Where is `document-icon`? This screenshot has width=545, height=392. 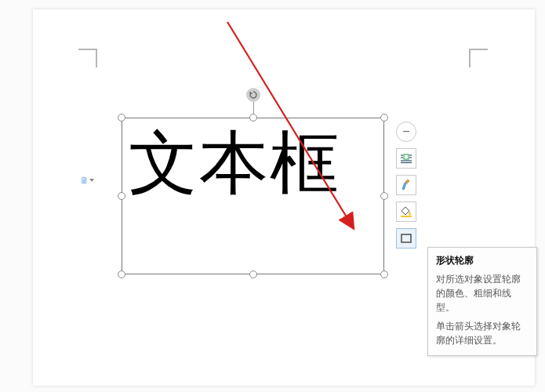
document-icon is located at coordinates (85, 180).